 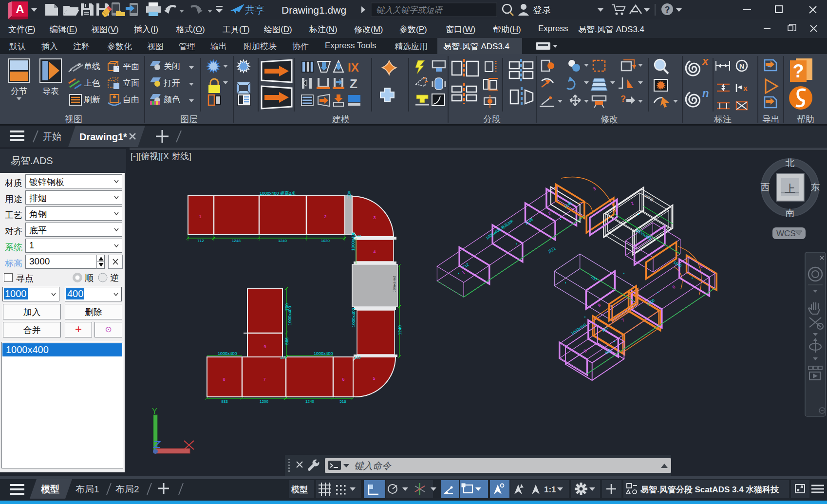 What do you see at coordinates (264, 379) in the screenshot?
I see `svg-text: 7` at bounding box center [264, 379].